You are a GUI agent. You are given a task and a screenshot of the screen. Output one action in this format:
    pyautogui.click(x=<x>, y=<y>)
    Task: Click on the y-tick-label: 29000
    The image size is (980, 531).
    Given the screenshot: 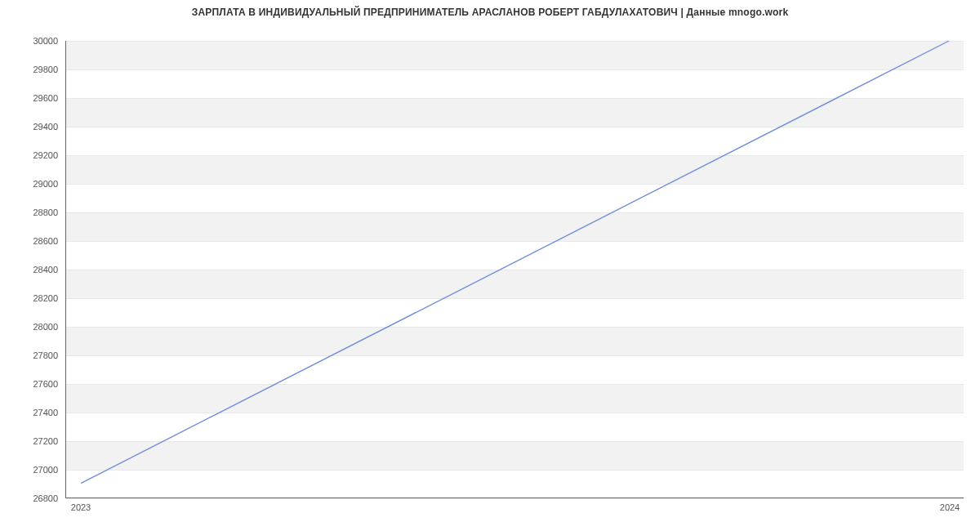 What is the action you would take?
    pyautogui.click(x=38, y=184)
    